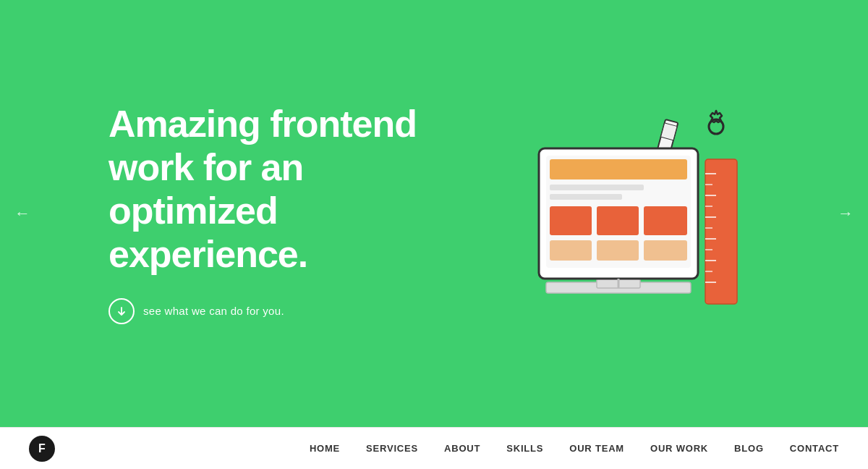  What do you see at coordinates (122, 311) in the screenshot?
I see `cta-circle-icon` at bounding box center [122, 311].